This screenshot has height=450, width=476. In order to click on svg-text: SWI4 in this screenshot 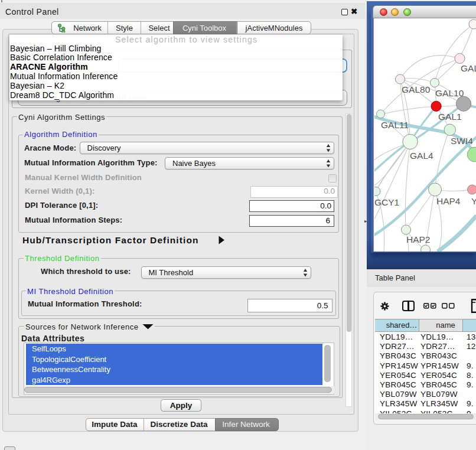, I will do `click(462, 141)`.